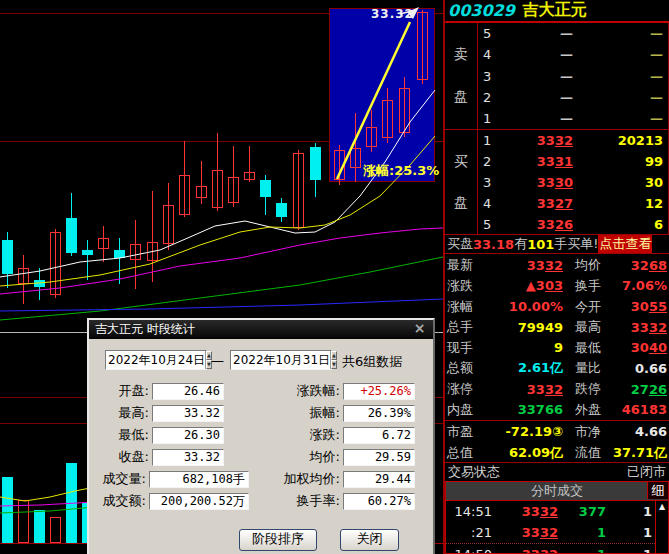  Describe the element at coordinates (557, 518) in the screenshot. I see `tick-list-section: 分时成交 细 14:5133323771:2133321114:50333211…` at that location.